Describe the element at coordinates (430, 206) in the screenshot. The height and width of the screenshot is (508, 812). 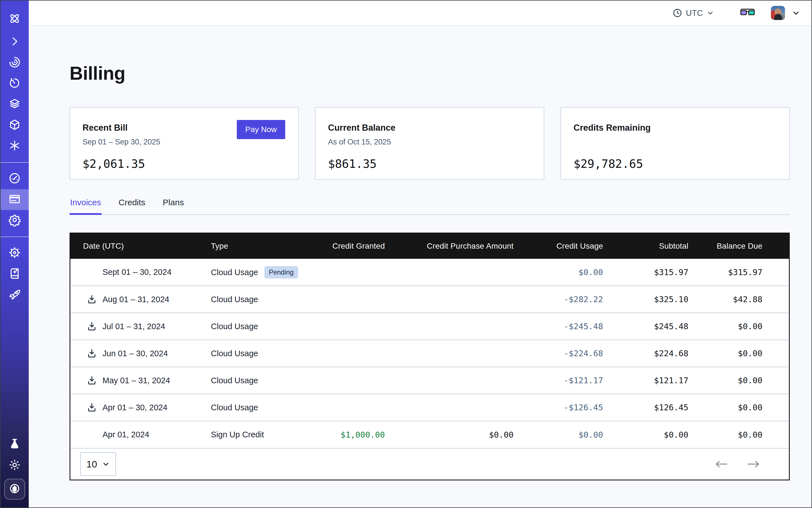
I see `billing-tabs: InvoicesCreditsPlans` at that location.